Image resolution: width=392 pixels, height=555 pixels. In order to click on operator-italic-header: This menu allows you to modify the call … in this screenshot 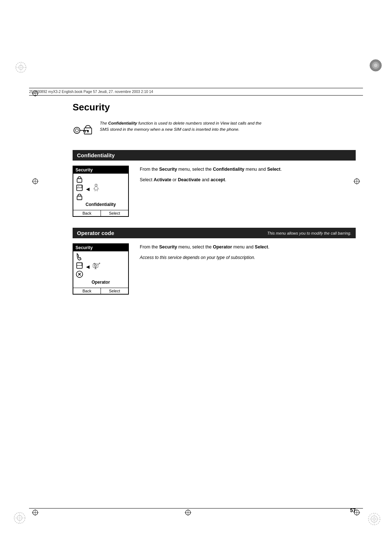, I will do `click(309, 233)`.